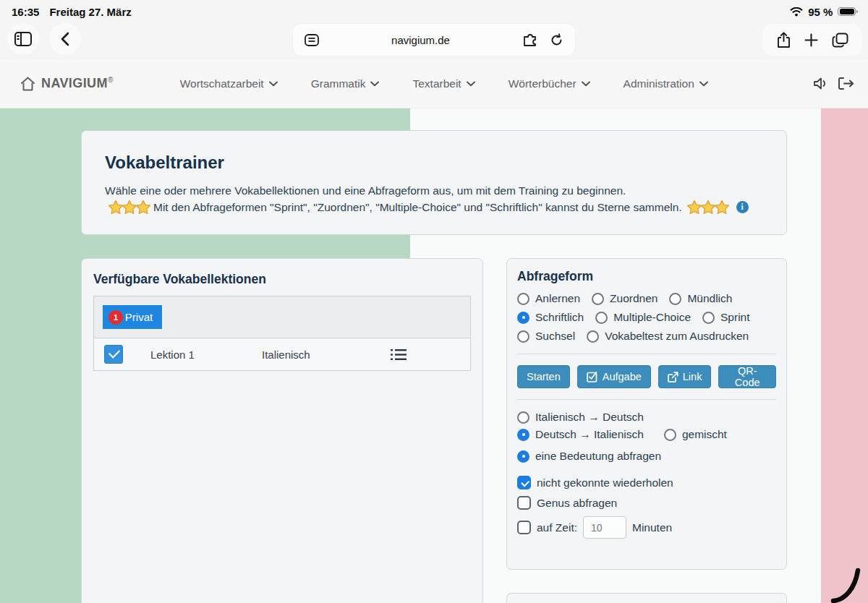 The height and width of the screenshot is (603, 868). I want to click on logout-icon, so click(846, 84).